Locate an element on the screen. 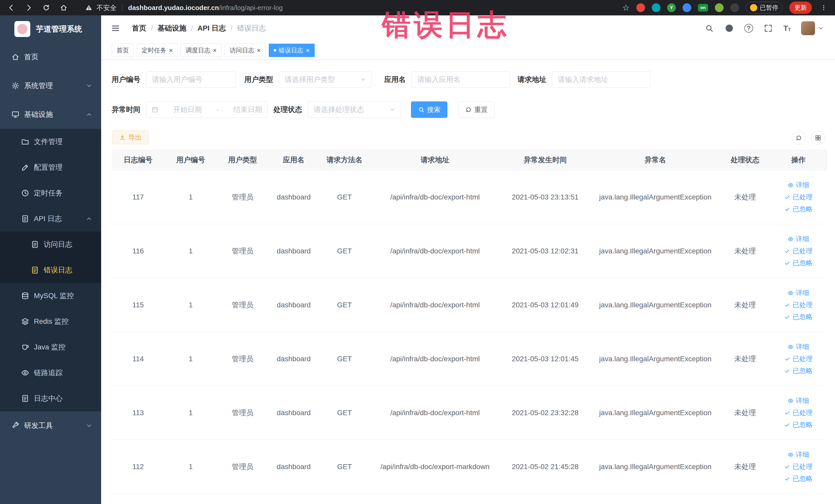 The height and width of the screenshot is (504, 835). user-type-select: 请选择用户类型 is located at coordinates (325, 80).